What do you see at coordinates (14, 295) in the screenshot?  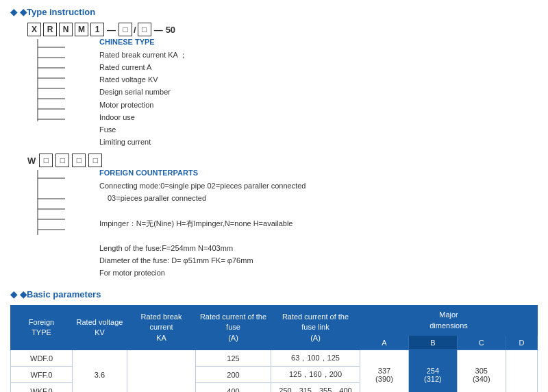 I see `diamond2-icon: ◆` at bounding box center [14, 295].